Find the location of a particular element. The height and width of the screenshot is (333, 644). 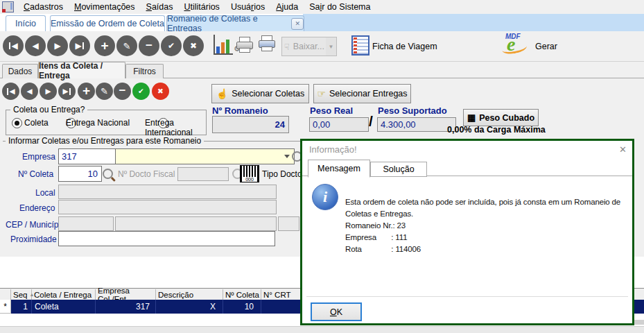

gerar-label: Gerar is located at coordinates (546, 46).